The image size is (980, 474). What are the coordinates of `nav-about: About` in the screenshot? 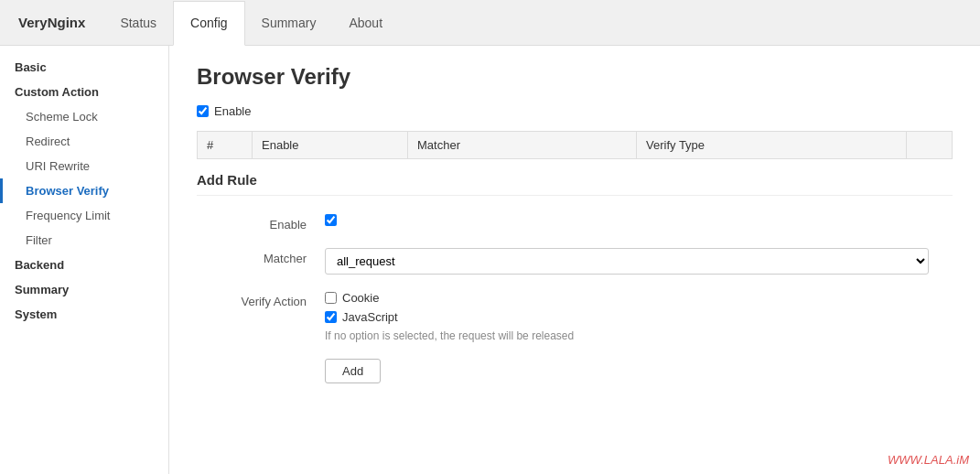 It's located at (366, 22).